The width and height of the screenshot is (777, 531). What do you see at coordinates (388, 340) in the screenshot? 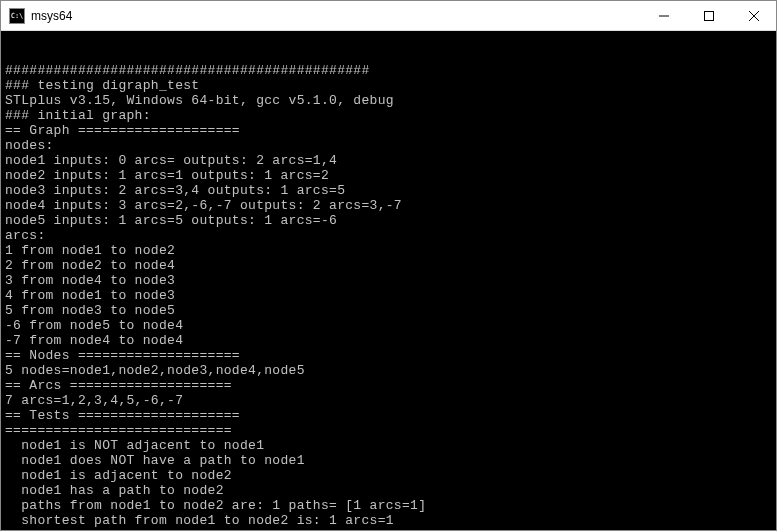
I see `terminal-line: -7 from node4 to node4` at bounding box center [388, 340].